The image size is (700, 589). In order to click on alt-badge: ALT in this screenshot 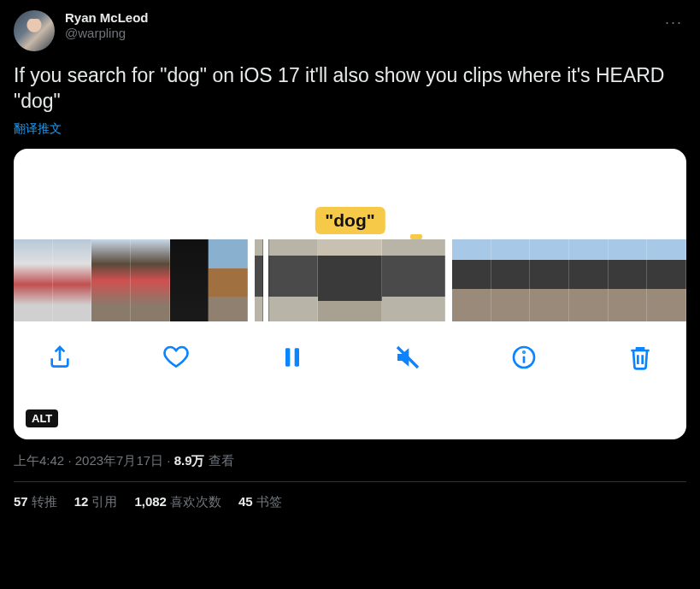, I will do `click(42, 419)`.